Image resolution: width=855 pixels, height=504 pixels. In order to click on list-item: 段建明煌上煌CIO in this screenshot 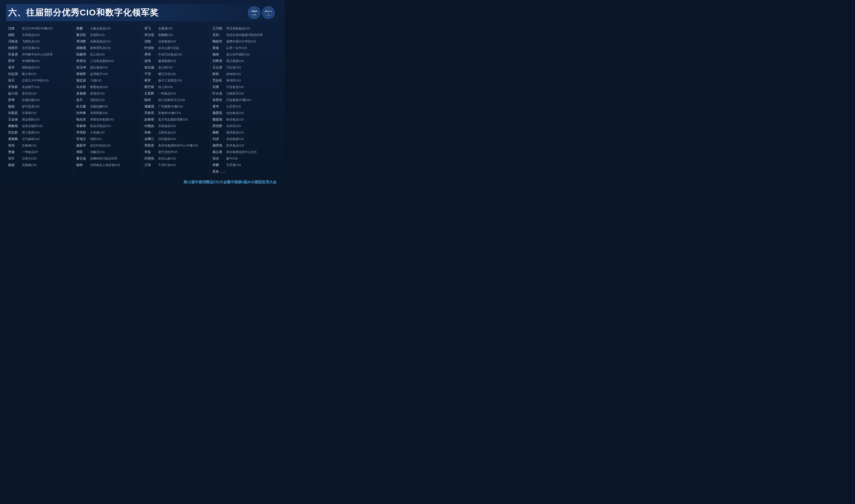, I will do `click(108, 54)`.